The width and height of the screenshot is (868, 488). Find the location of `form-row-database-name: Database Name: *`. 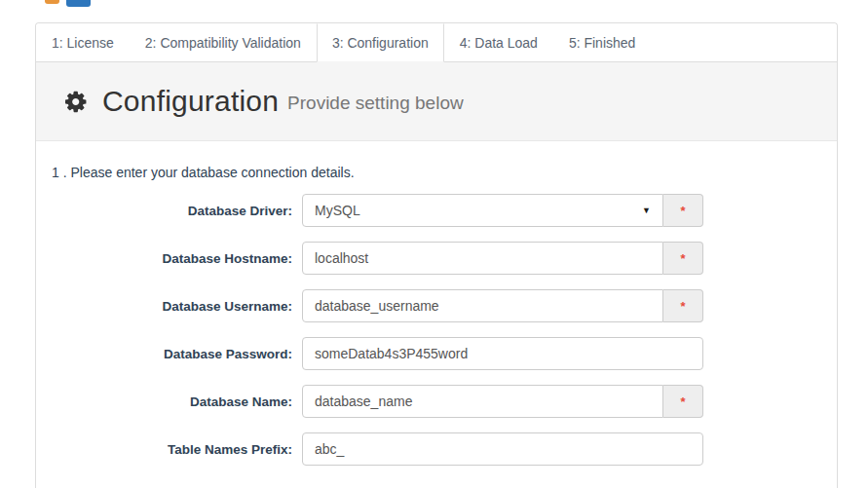

form-row-database-name: Database Name: * is located at coordinates (436, 401).